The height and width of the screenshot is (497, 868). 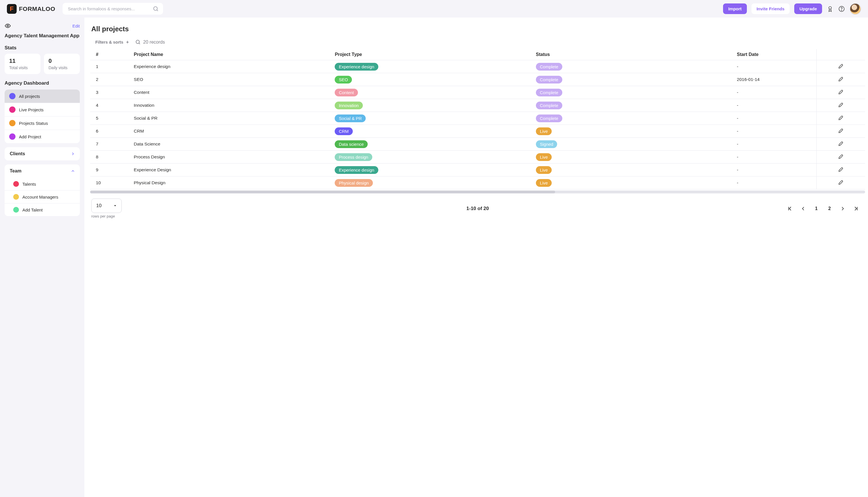 I want to click on sidebar-item-add-talent: Add Talent, so click(x=42, y=210).